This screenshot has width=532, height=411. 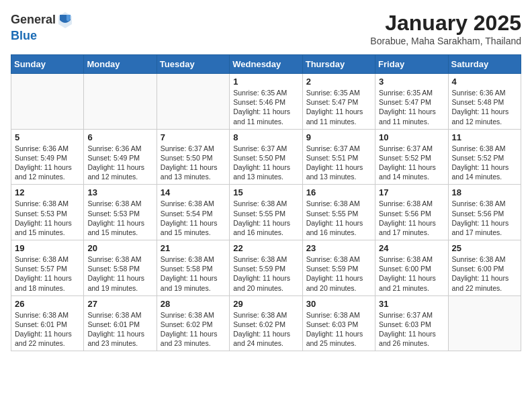 I want to click on calendar-week-row: 1Sunrise: 6:35 AM Sunset: 5:46 PM Daylig…, so click(x=266, y=102).